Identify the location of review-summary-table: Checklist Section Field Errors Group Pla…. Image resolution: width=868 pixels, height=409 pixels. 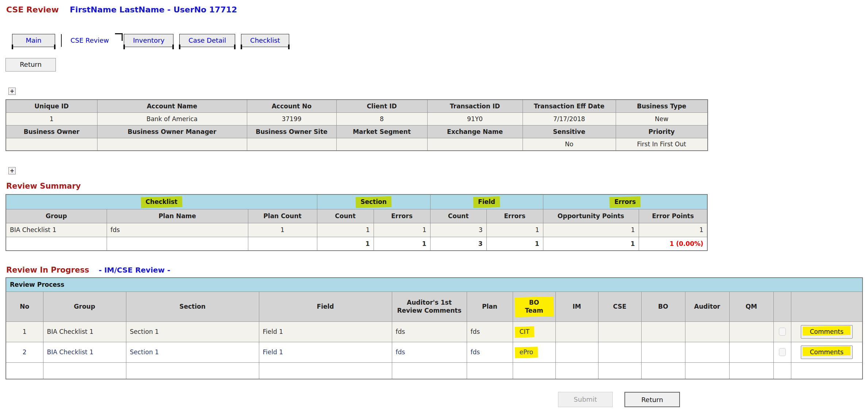
(356, 223).